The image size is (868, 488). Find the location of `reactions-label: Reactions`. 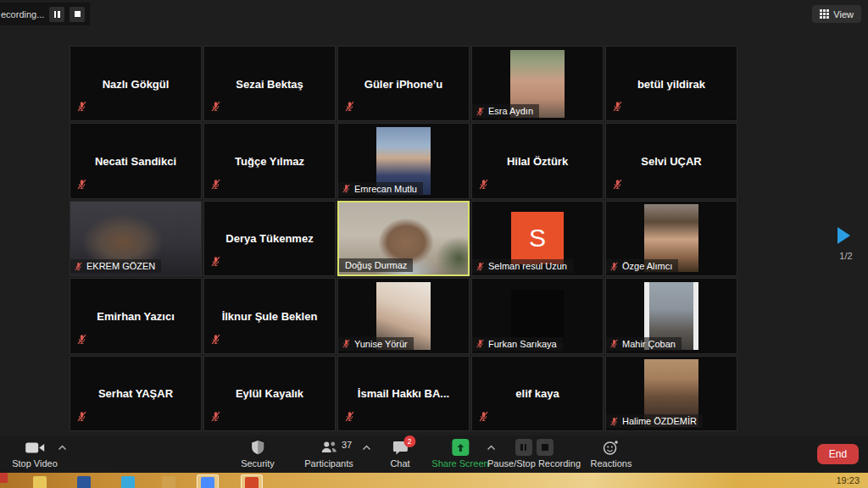

reactions-label: Reactions is located at coordinates (612, 463).